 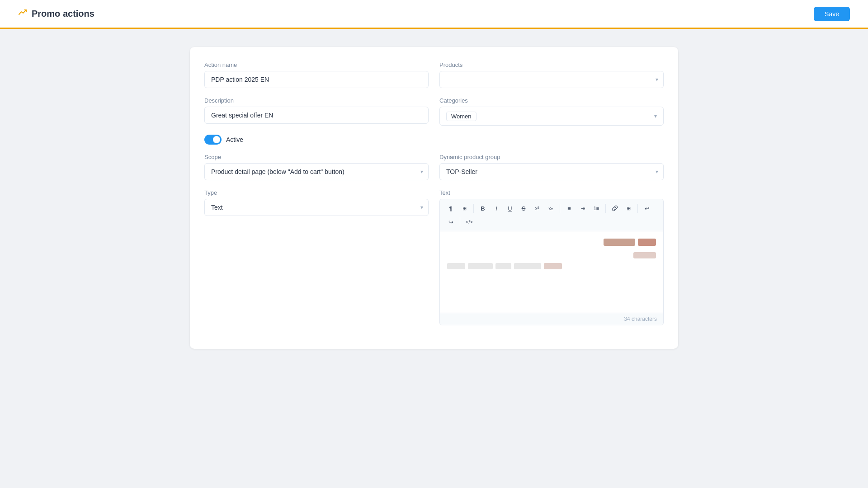 What do you see at coordinates (552, 157) in the screenshot?
I see `dynamic-product-group-label: Dynamic product group` at bounding box center [552, 157].